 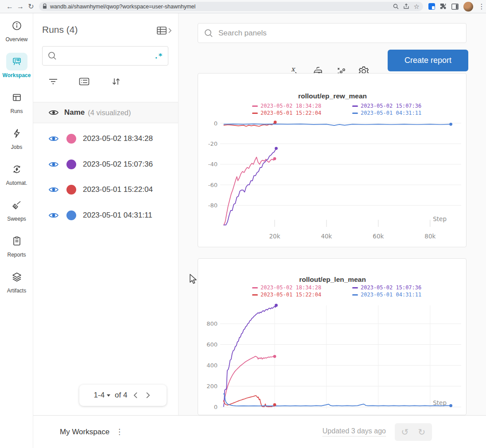 What do you see at coordinates (17, 281) in the screenshot?
I see `sidebar-item-artifacts: Artifacts` at bounding box center [17, 281].